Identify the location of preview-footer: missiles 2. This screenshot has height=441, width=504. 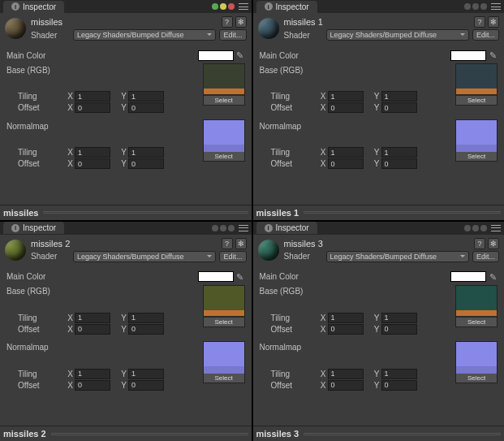
(126, 434).